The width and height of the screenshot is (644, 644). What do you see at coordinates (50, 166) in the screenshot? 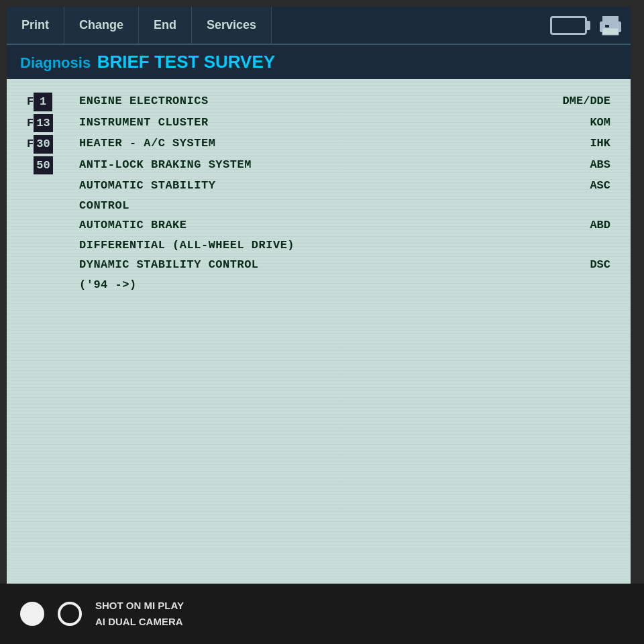
I see `row-code-50: 50` at bounding box center [50, 166].